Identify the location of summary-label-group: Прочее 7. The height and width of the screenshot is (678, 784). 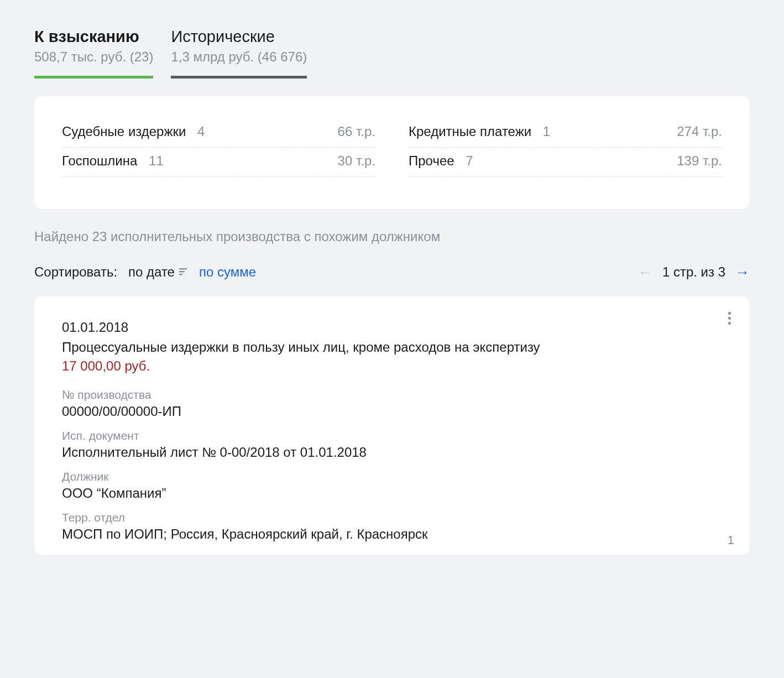
(441, 161).